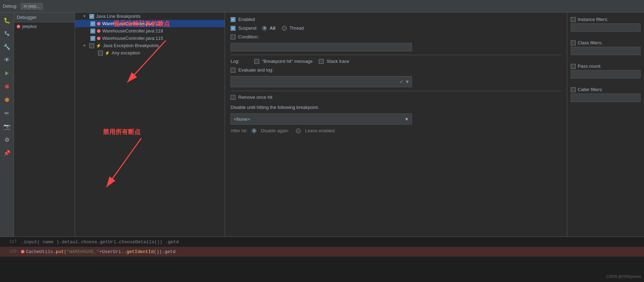 The height and width of the screenshot is (282, 644). What do you see at coordinates (7, 113) in the screenshot?
I see `brush-icon: ✏` at bounding box center [7, 113].